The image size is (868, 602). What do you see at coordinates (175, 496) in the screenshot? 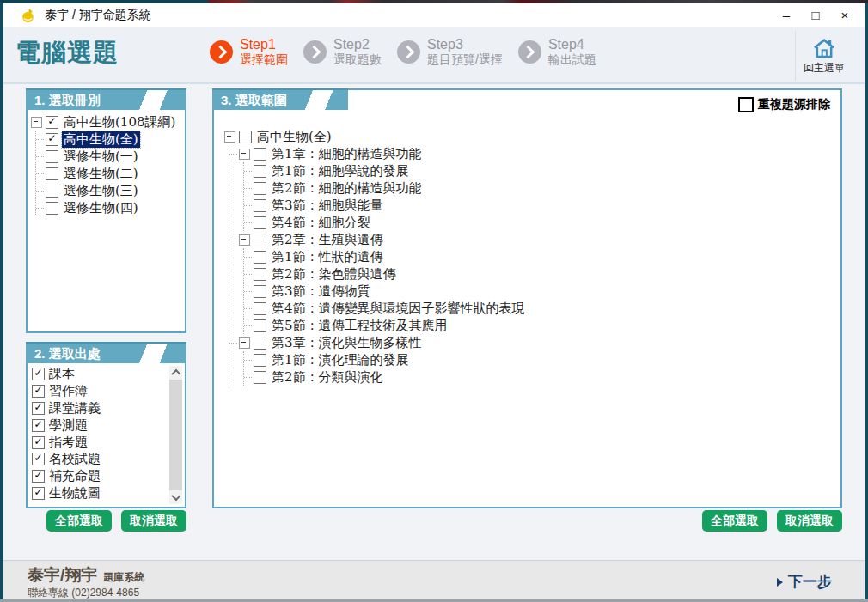
I see `chevron-down-icon` at bounding box center [175, 496].